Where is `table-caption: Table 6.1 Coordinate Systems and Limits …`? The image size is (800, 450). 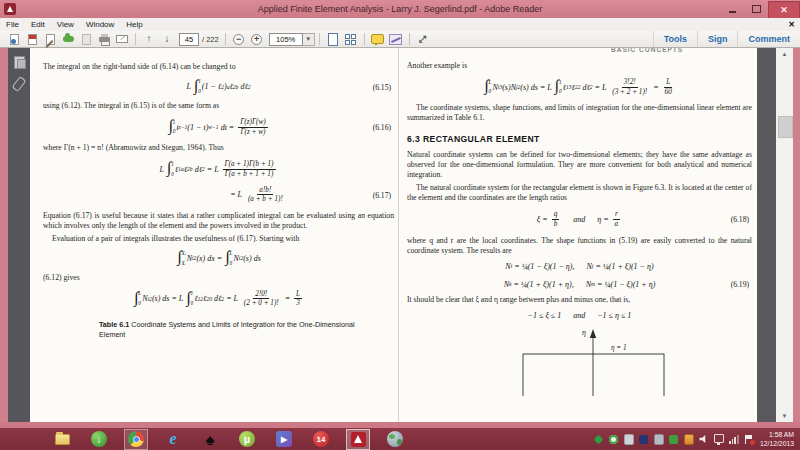
table-caption: Table 6.1 Coordinate Systems and Limits … is located at coordinates (234, 330).